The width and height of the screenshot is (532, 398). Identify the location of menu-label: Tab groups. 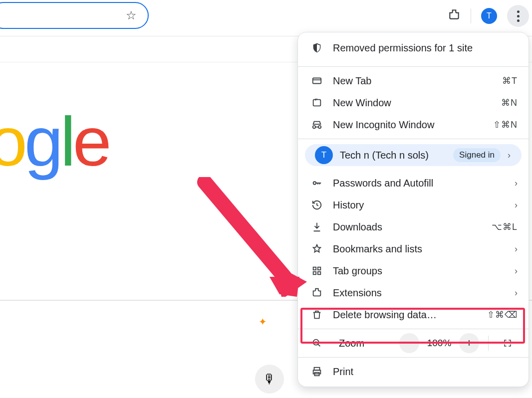
(418, 271).